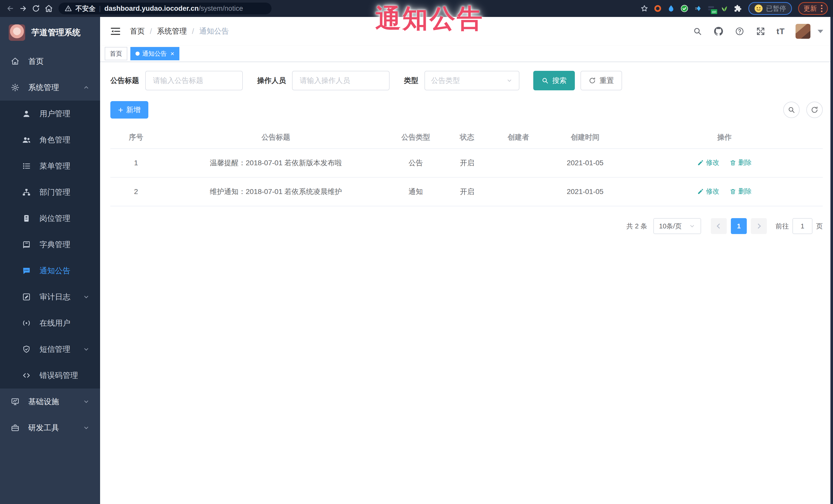 This screenshot has height=504, width=833. What do you see at coordinates (50, 32) in the screenshot?
I see `sidebar-logo: 芋道管理系统` at bounding box center [50, 32].